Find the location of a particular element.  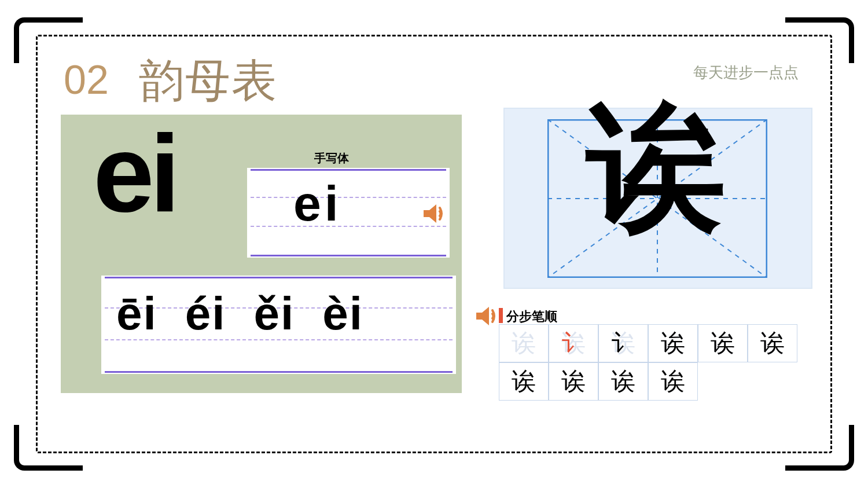

section-number: 02 is located at coordinates (86, 80).